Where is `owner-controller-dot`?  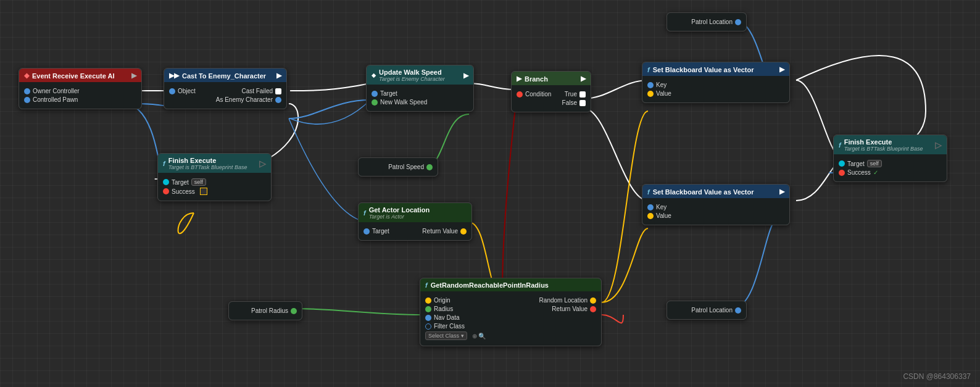
owner-controller-dot is located at coordinates (27, 91).